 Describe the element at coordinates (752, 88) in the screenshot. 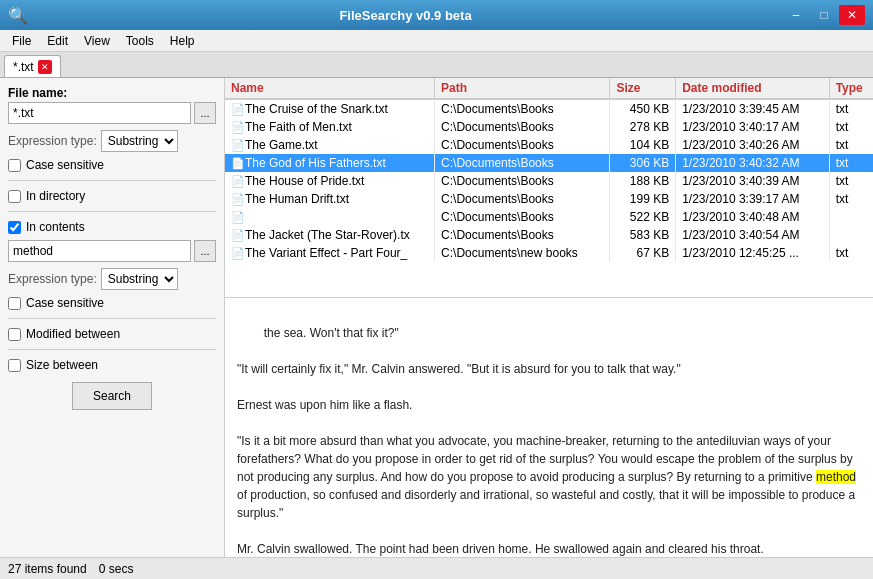

I see `col-header-date: Date modified` at that location.